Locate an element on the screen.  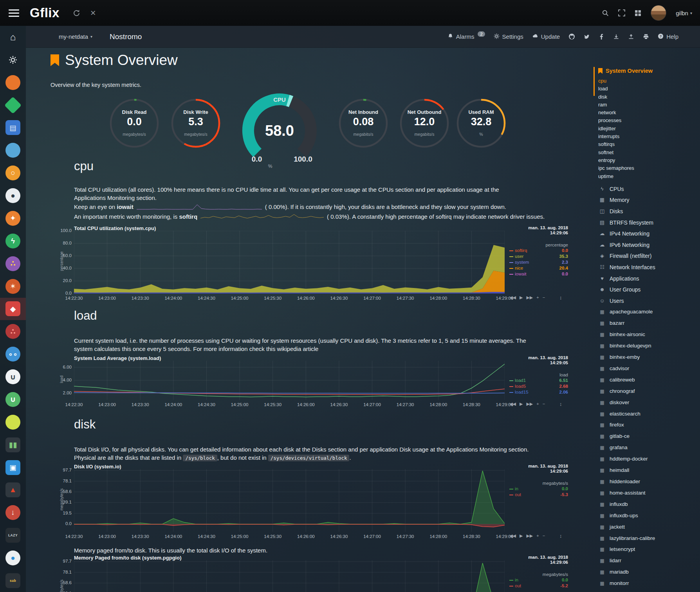
nav-app-hiddenloader: ▦hiddenloader is located at coordinates (649, 482).